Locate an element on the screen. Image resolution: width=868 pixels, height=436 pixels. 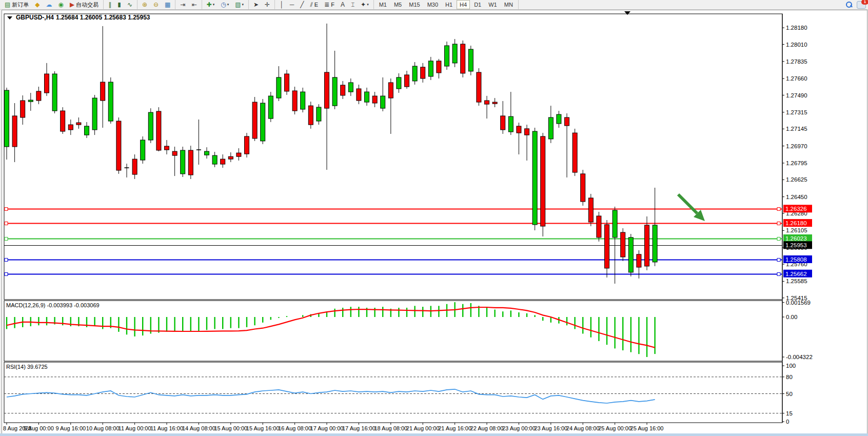
timeframe-m5-button: M5 is located at coordinates (398, 5).